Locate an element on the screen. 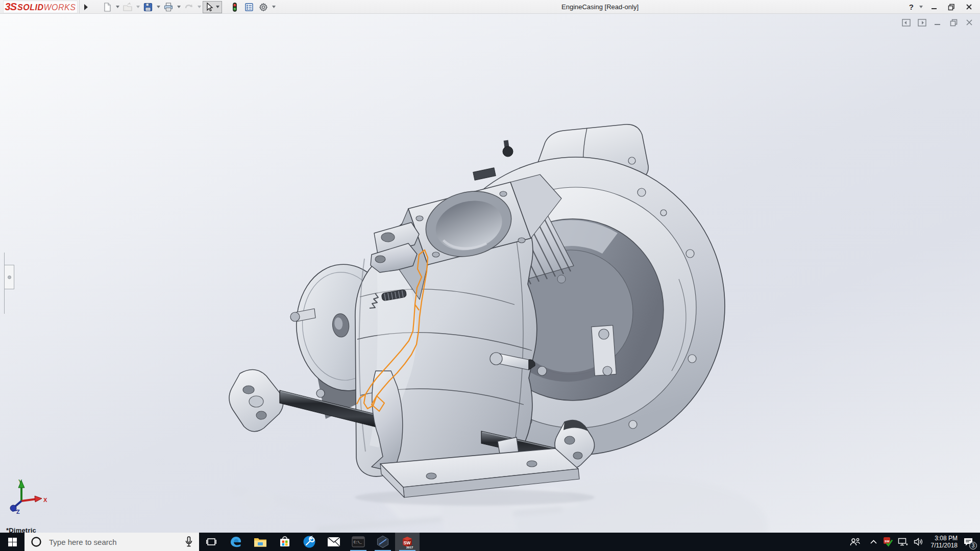 This screenshot has height=551, width=980. print-icon is located at coordinates (168, 7).